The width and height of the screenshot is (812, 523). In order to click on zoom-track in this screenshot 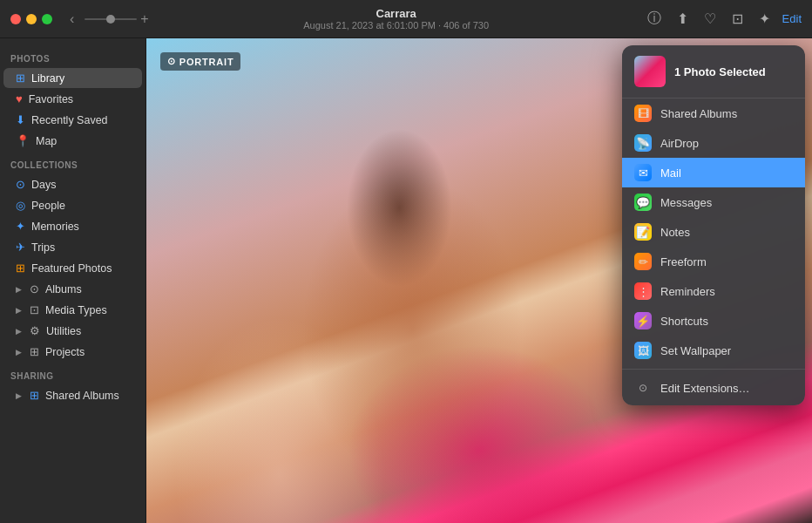, I will do `click(111, 19)`.